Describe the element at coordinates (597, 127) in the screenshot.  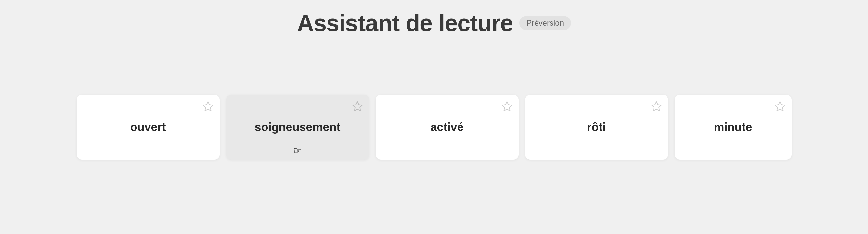
I see `word-card-roti: rôti` at that location.